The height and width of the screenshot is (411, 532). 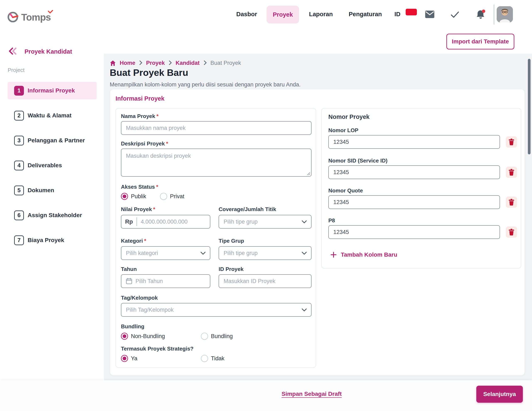 What do you see at coordinates (265, 222) in the screenshot?
I see `coverage-select: Pilih tipe grup` at bounding box center [265, 222].